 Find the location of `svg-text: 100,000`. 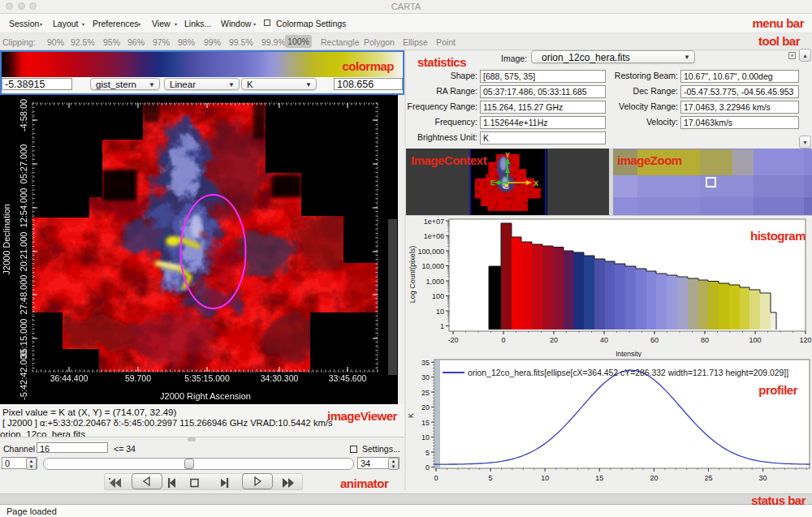

svg-text: 100,000 is located at coordinates (430, 252).